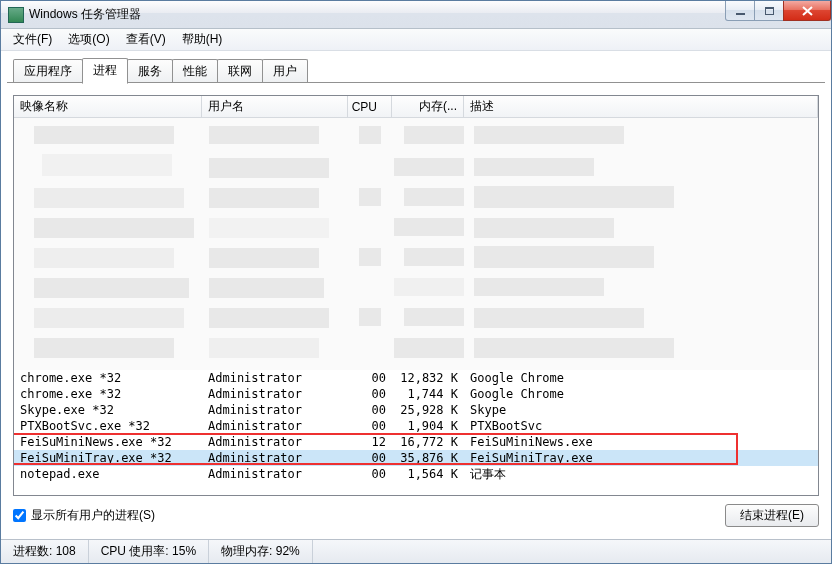  What do you see at coordinates (195, 71) in the screenshot?
I see `tab-performance: 性能` at bounding box center [195, 71].